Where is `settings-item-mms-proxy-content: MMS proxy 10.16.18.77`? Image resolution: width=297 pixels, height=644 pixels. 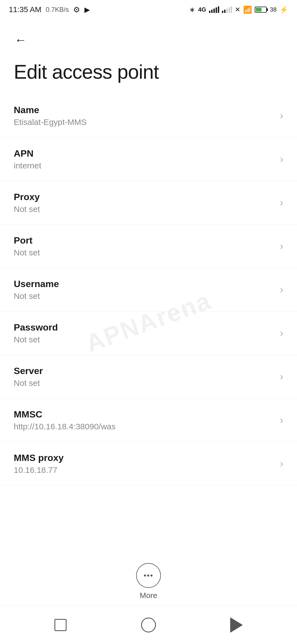
settings-item-mms-proxy-content: MMS proxy 10.16.18.77 is located at coordinates (144, 463).